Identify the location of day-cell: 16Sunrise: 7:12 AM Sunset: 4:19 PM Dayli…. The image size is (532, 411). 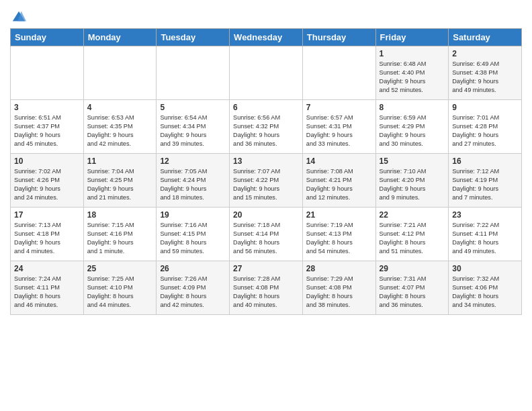
(485, 181).